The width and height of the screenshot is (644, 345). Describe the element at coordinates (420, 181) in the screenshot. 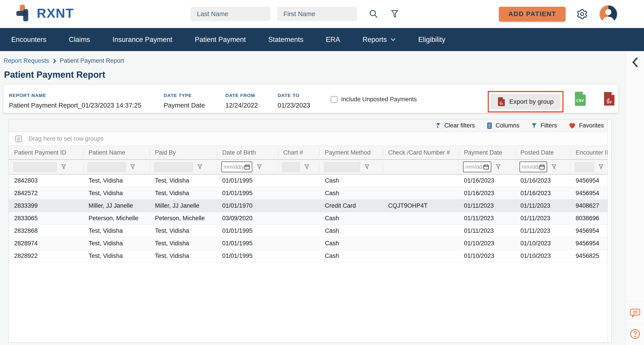

I see `cell-check-card-number` at that location.